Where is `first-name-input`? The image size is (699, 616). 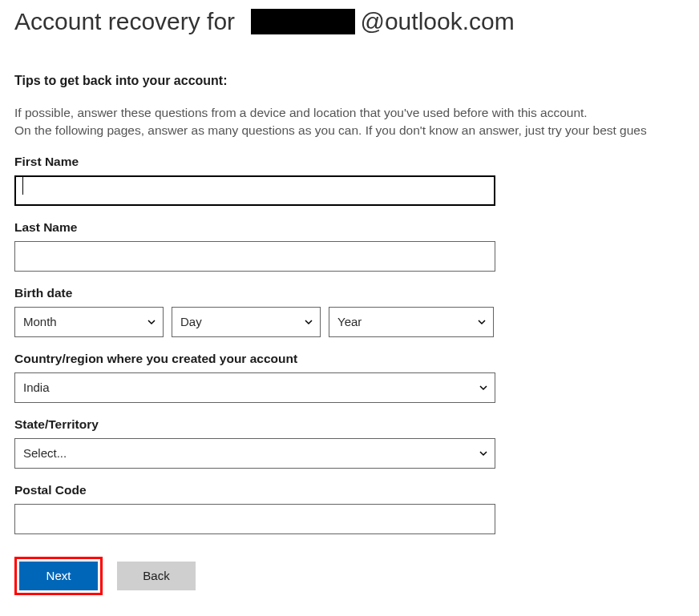
first-name-input is located at coordinates (255, 191).